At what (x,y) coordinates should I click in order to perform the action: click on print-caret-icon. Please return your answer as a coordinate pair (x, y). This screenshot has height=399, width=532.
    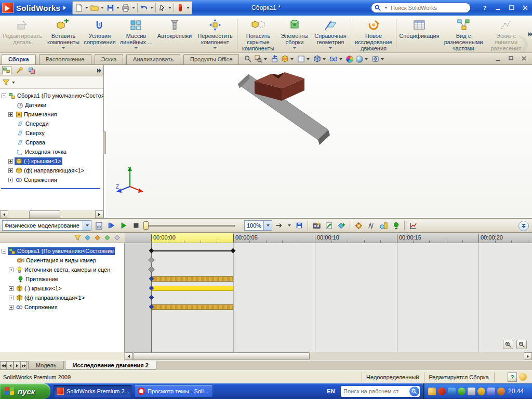
    Looking at the image, I should click on (134, 8).